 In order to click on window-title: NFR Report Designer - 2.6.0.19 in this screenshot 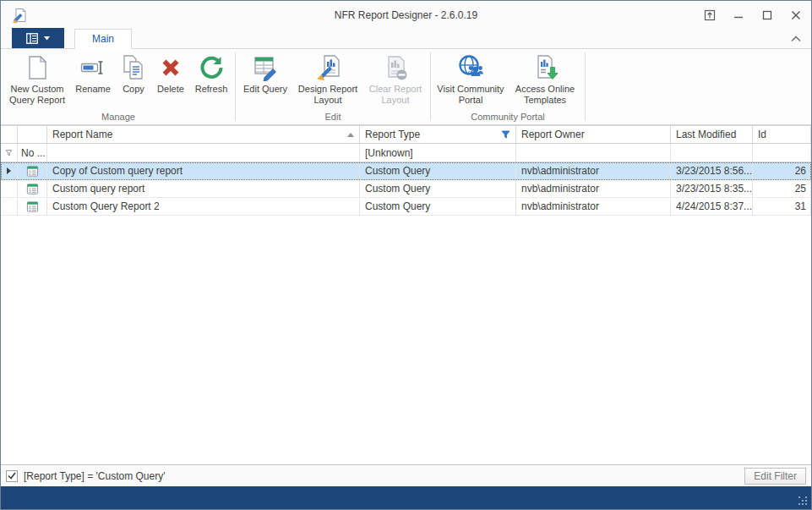, I will do `click(406, 15)`.